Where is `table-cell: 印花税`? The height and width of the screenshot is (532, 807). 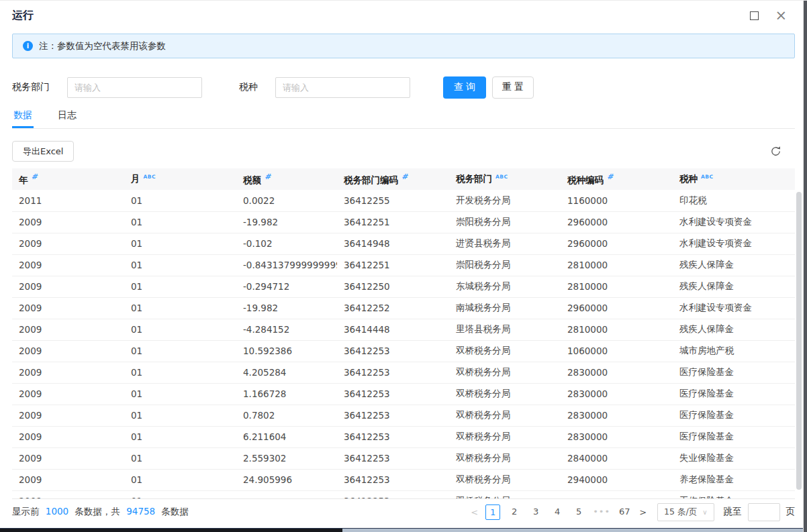
table-cell: 印花税 is located at coordinates (734, 201).